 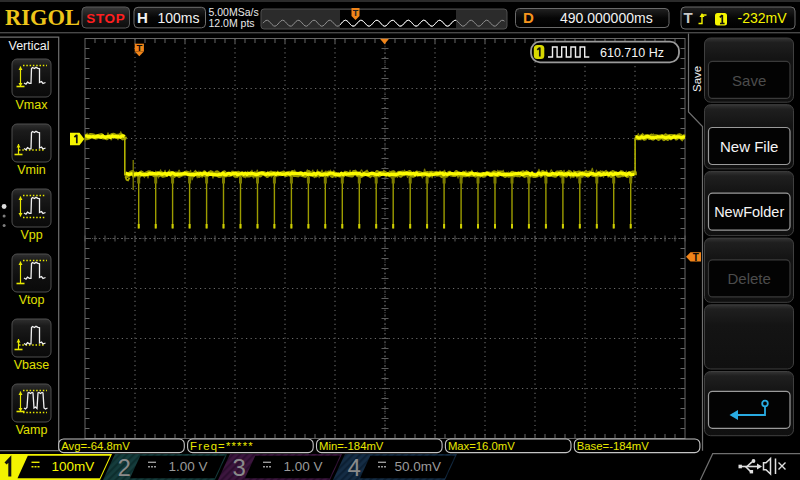 What do you see at coordinates (42, 18) in the screenshot?
I see `svg-text: RIGOL` at bounding box center [42, 18].